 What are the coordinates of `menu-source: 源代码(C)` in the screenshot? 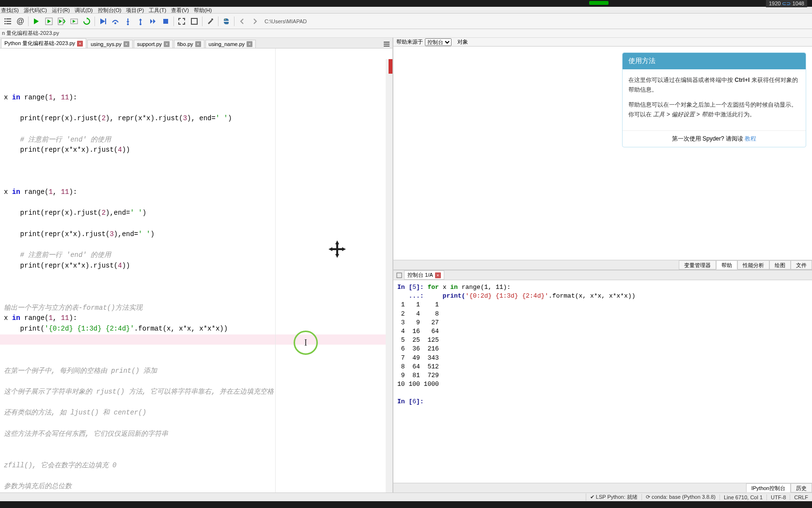 It's located at (35, 10).